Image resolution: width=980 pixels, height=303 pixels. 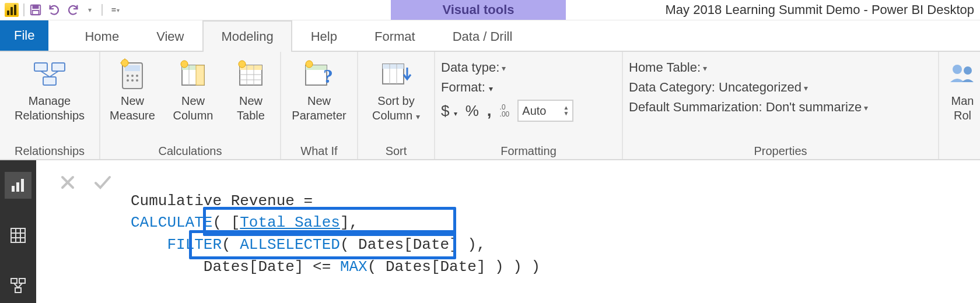 I want to click on window-title: May 2018 Learning Summit Demo - Power BI…, so click(x=820, y=10).